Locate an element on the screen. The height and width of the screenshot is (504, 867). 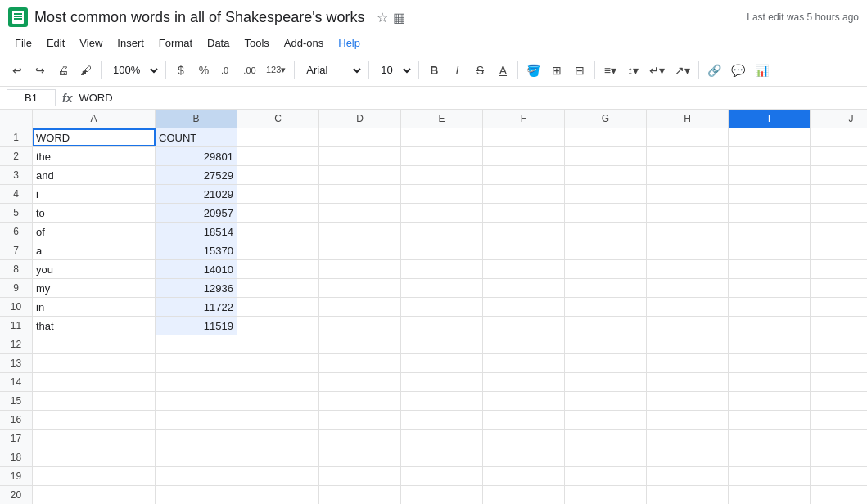
cell-b13 is located at coordinates (196, 363).